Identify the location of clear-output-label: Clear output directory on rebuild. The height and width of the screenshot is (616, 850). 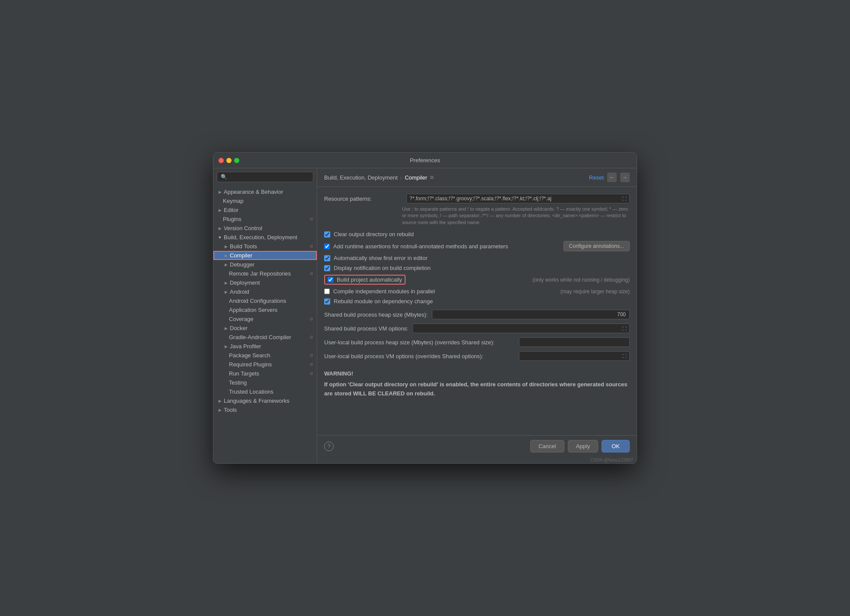
(374, 234).